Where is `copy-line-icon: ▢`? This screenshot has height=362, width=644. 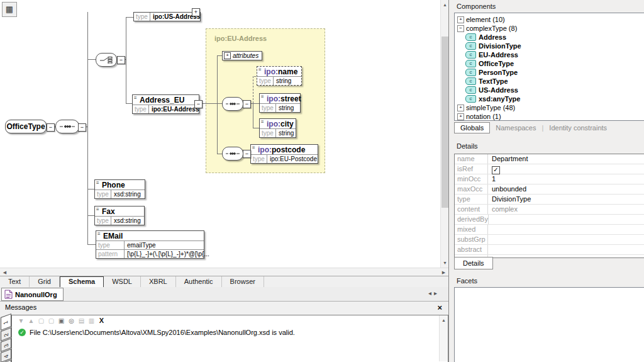 copy-line-icon: ▢ is located at coordinates (42, 321).